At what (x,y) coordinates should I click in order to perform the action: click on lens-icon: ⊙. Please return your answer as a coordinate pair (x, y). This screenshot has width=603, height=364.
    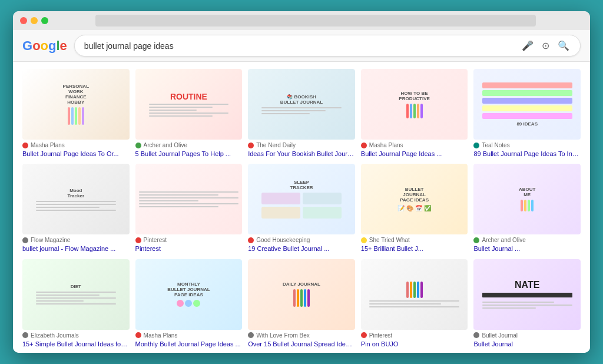
    Looking at the image, I should click on (545, 46).